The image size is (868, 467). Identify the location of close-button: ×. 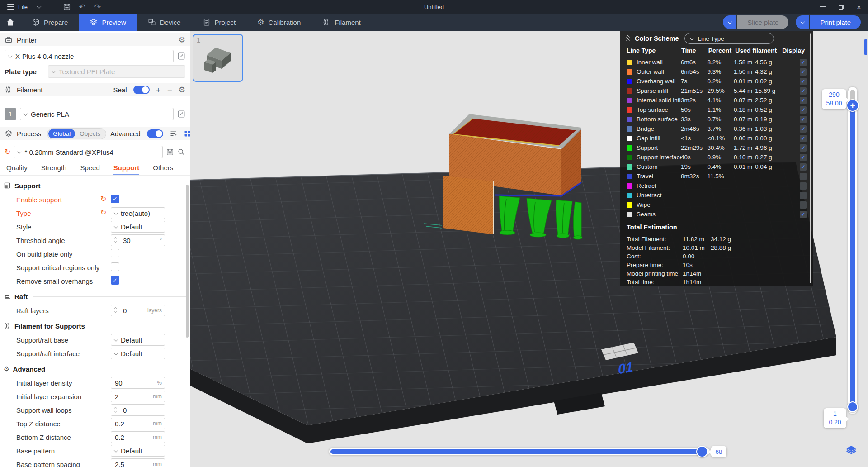
(859, 7).